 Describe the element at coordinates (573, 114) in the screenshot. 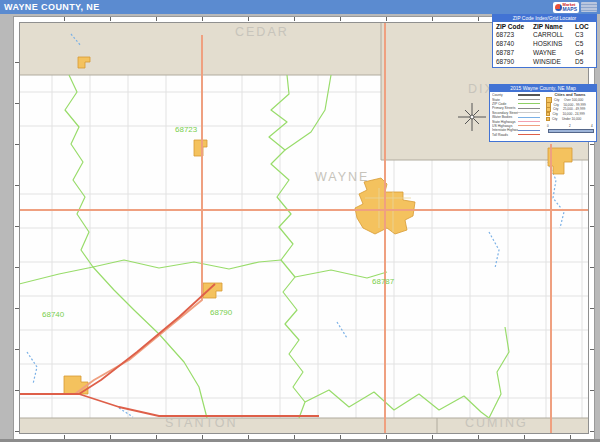

I see `city-row-desc: 10,000 - 24,999` at that location.